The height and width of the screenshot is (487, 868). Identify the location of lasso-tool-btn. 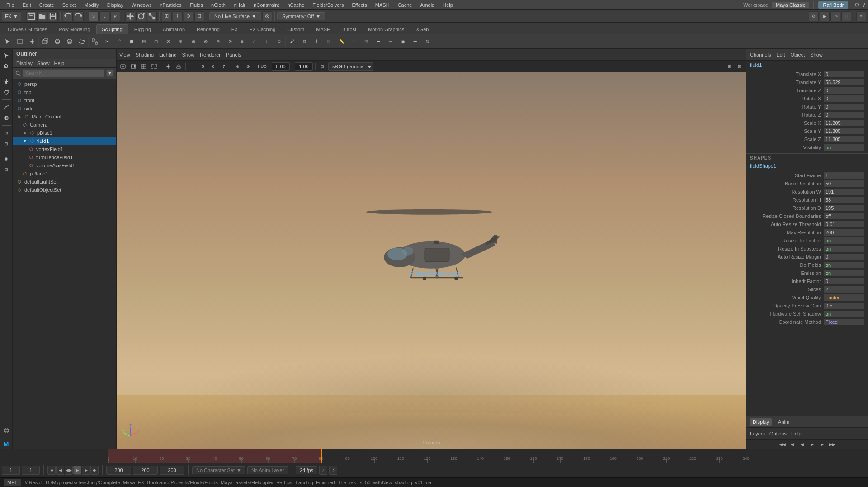
(6, 66).